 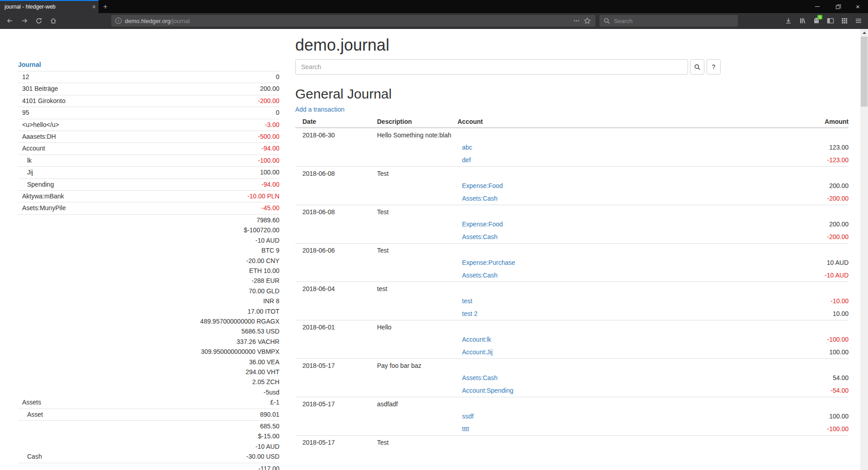 What do you see at coordinates (36, 184) in the screenshot?
I see `sidebar-account-link: Spending` at bounding box center [36, 184].